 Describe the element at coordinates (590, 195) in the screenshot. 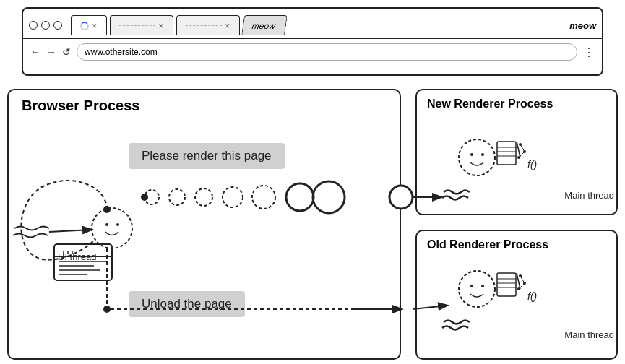

I see `main-thread-new-label: Main thread` at that location.